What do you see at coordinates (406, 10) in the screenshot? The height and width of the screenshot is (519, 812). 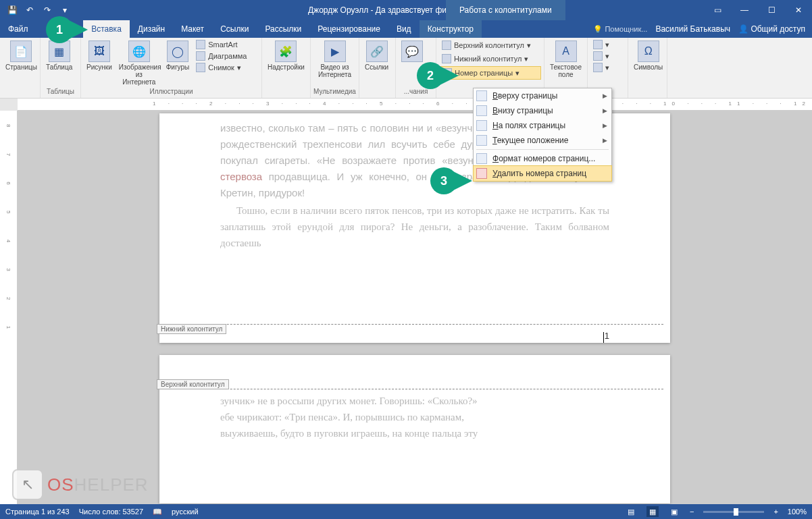 I see `title-bar: 💾 ↶ ↷ ▾ Джордж Оруэлл - Да здравствует ф…` at bounding box center [406, 10].